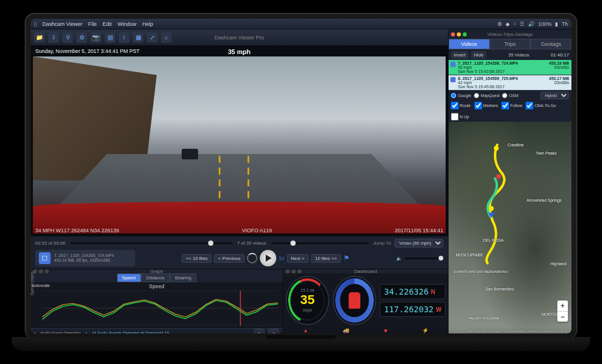 This screenshot has width=602, height=364. What do you see at coordinates (522, 24) in the screenshot?
I see `wifi-icon: ☰` at bounding box center [522, 24].